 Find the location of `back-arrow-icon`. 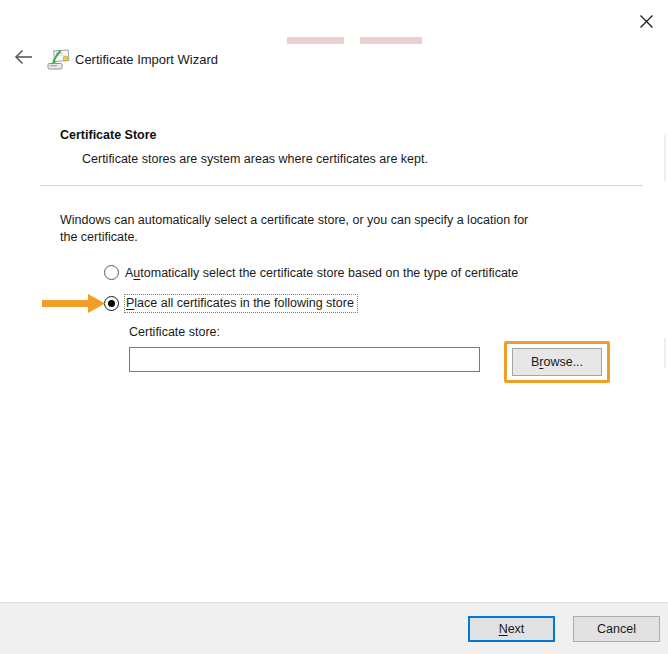

back-arrow-icon is located at coordinates (24, 57).